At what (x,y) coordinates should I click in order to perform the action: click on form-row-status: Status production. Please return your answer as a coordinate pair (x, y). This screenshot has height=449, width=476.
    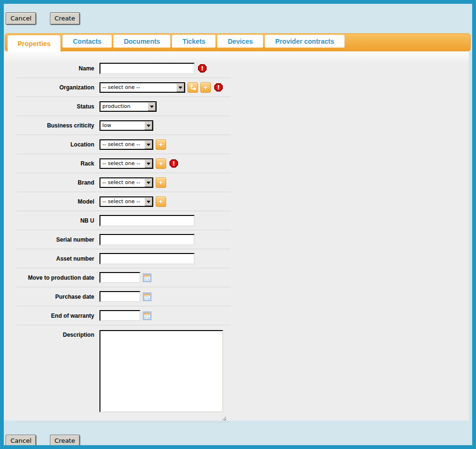
    Looking at the image, I should click on (124, 107).